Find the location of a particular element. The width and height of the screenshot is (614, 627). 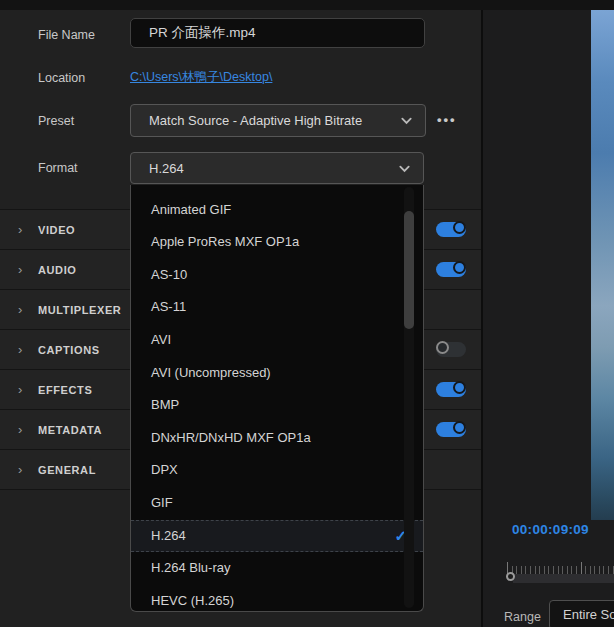

format-option: AS-10 is located at coordinates (277, 276).